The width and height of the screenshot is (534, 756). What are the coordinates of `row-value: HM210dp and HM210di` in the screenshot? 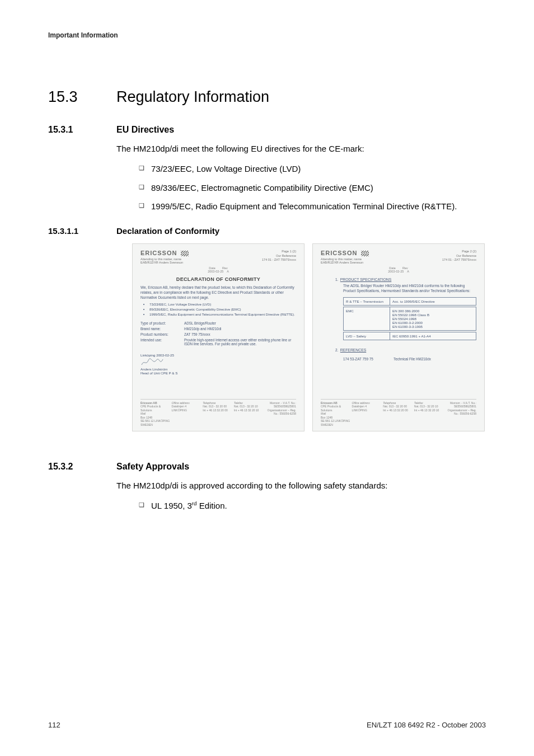 It's located at (240, 328).